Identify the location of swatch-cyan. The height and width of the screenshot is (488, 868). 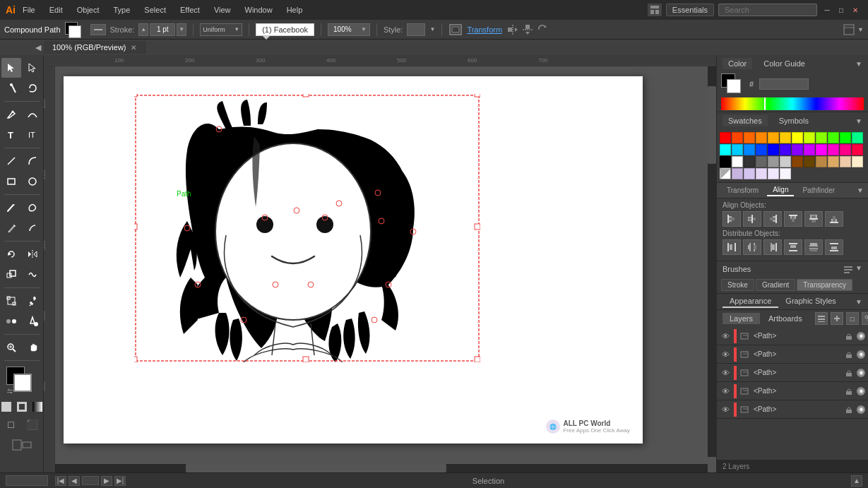
(725, 150).